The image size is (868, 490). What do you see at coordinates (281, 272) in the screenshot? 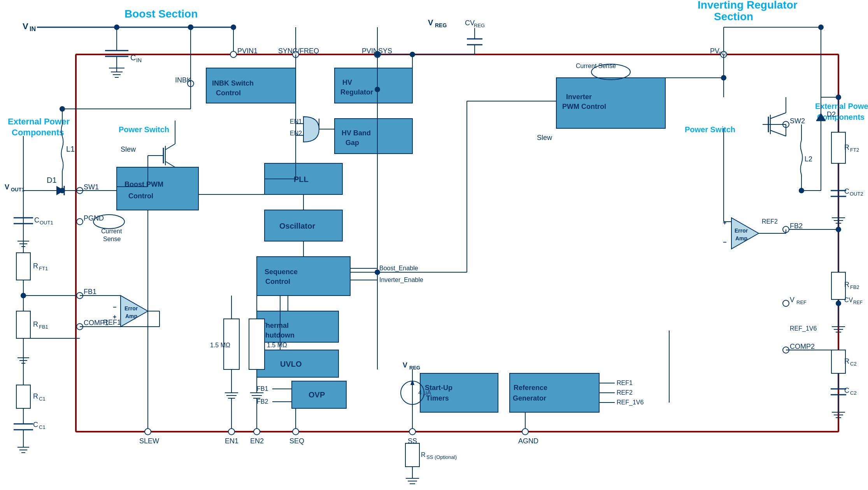
I see `seq-ctrl-label: Sequence` at bounding box center [281, 272].